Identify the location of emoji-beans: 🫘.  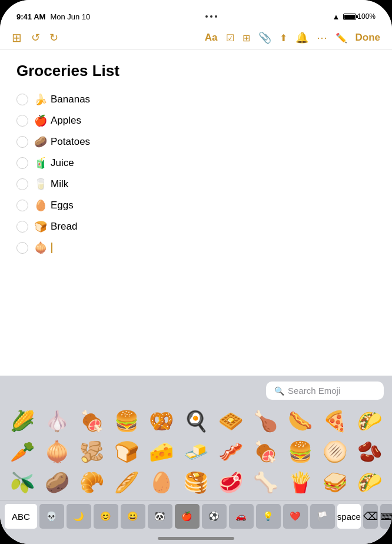
(370, 452).